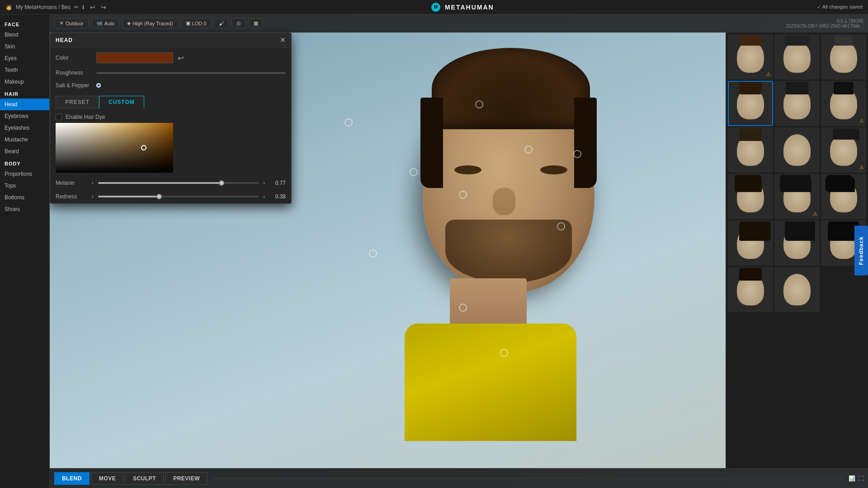 Image resolution: width=868 pixels, height=488 pixels. I want to click on color-gradient-box, so click(114, 148).